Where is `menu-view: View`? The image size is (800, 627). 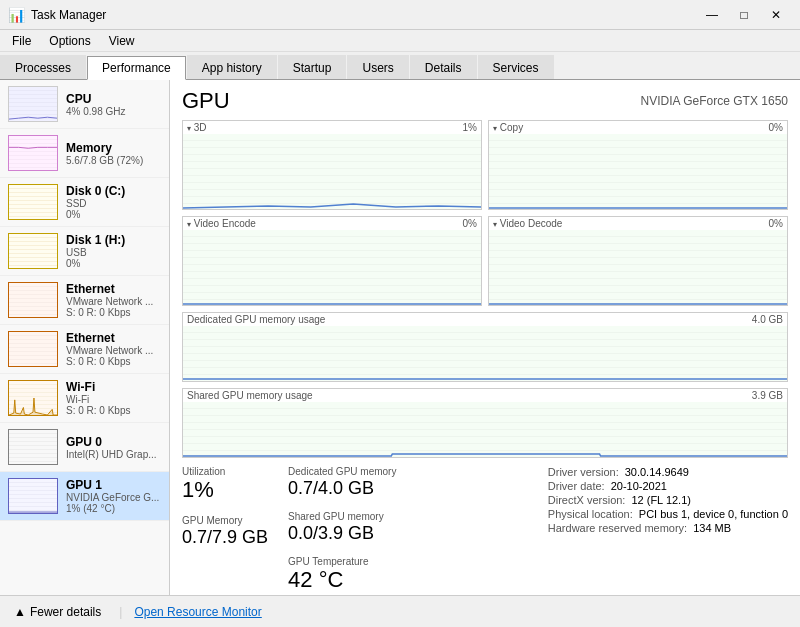 menu-view: View is located at coordinates (122, 41).